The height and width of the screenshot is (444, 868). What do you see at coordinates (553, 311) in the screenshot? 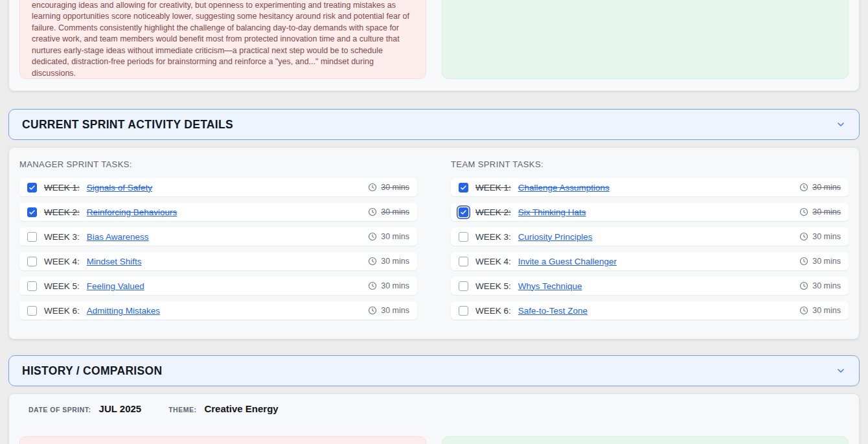
I see `task-link: Safe-to-Test Zone` at bounding box center [553, 311].